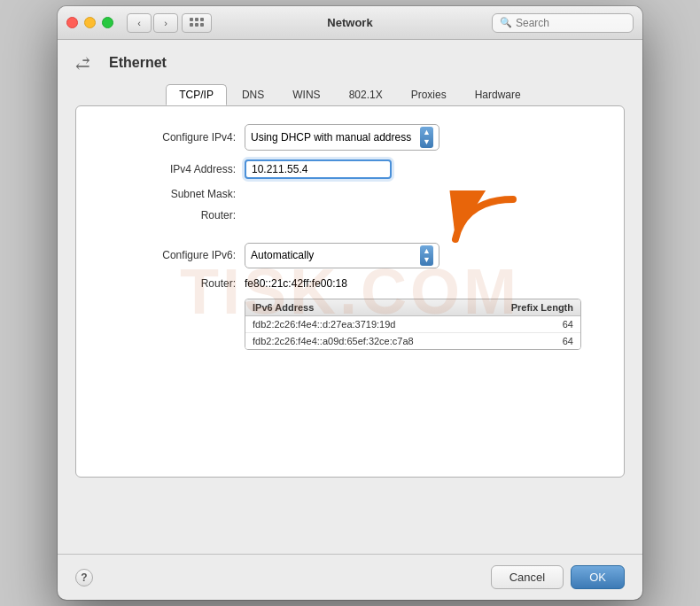  What do you see at coordinates (108, 23) in the screenshot?
I see `maximize-button` at bounding box center [108, 23].